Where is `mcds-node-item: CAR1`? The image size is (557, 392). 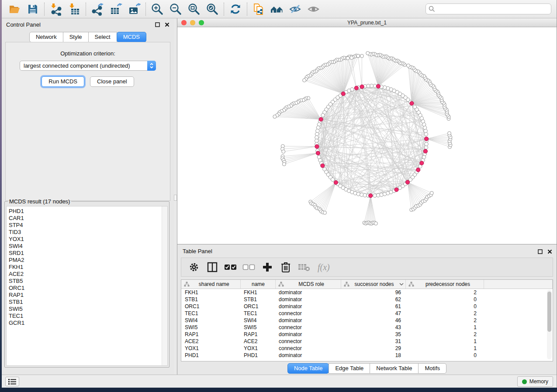 mcds-node-item: CAR1 is located at coordinates (88, 218).